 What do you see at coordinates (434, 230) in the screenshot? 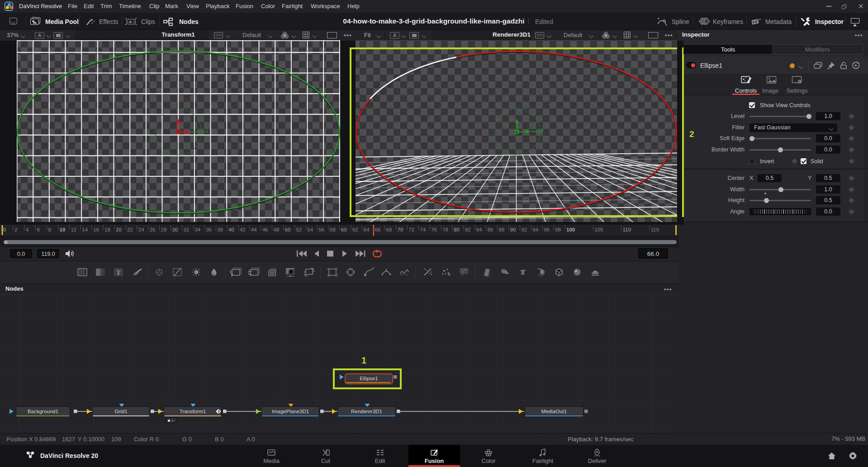
I see `svg-text: 76` at bounding box center [434, 230].